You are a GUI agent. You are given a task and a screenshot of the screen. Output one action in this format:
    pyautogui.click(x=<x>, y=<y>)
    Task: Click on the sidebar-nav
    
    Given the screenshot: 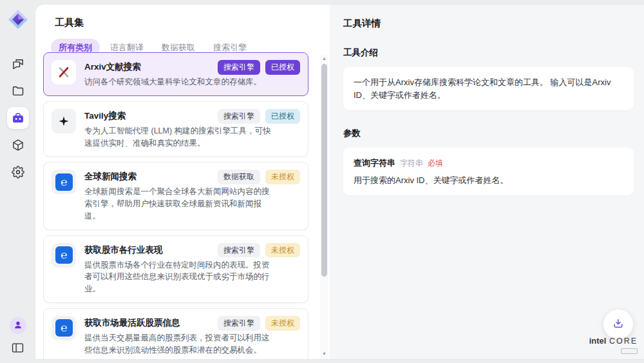 What is the action you would take?
    pyautogui.click(x=18, y=118)
    